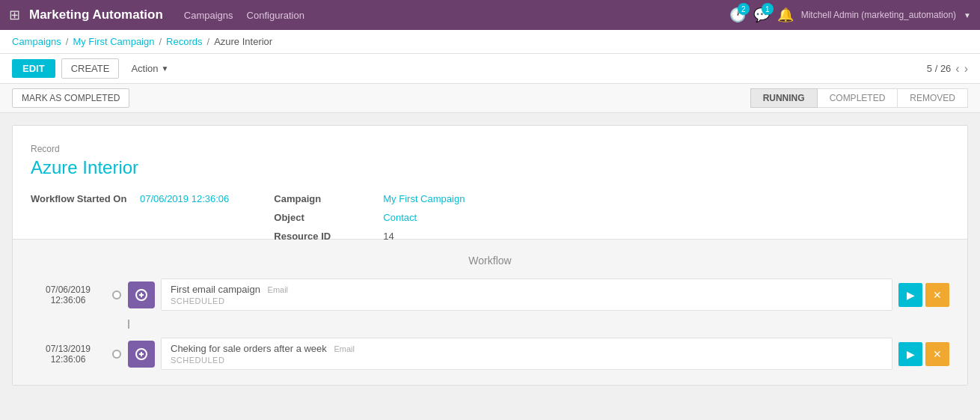  I want to click on object-label: Object, so click(322, 217).